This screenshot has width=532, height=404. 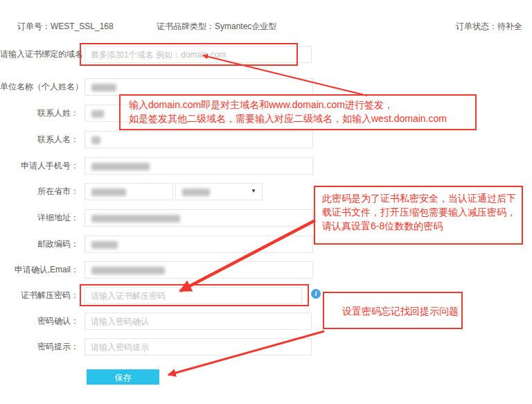 I want to click on order-number: 订单号：WEST_SSL_168, so click(x=65, y=26).